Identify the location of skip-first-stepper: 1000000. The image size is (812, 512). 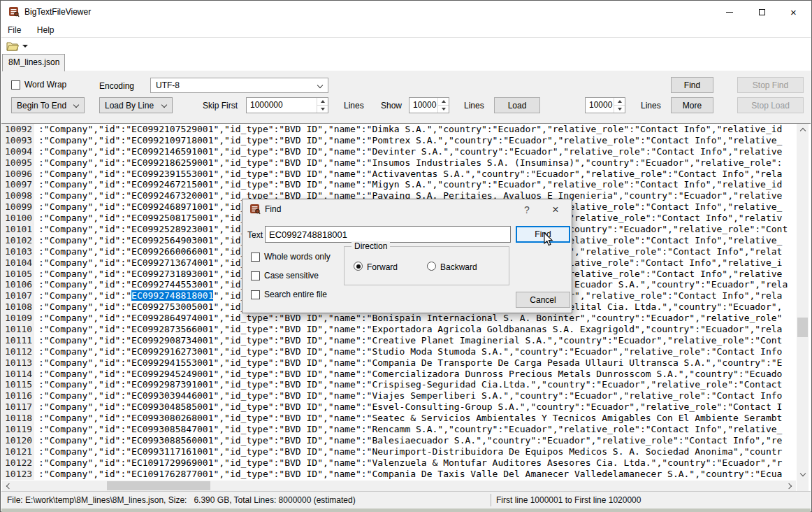
(287, 105).